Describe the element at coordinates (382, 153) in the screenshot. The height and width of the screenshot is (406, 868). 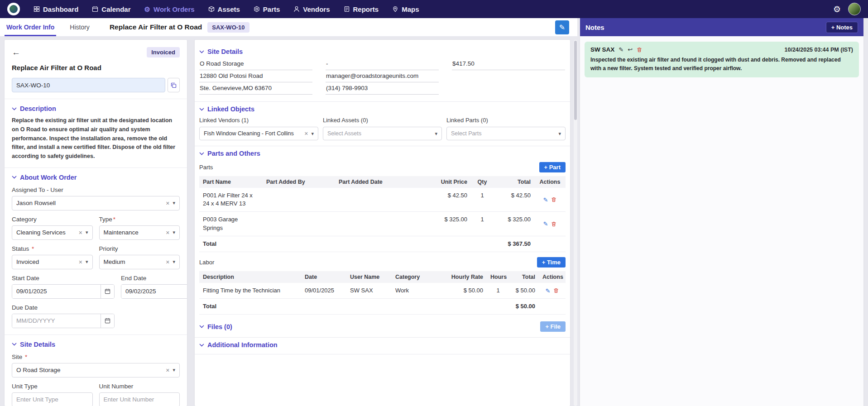
I see `section-parts-and-others: Parts and Others` at that location.